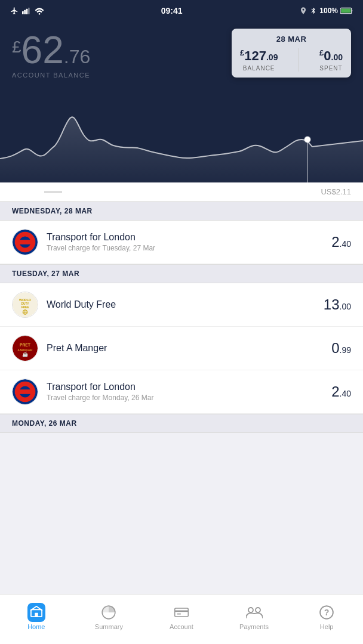 This screenshot has width=363, height=644. Describe the element at coordinates (254, 612) in the screenshot. I see `payments-nav-icon` at that location.